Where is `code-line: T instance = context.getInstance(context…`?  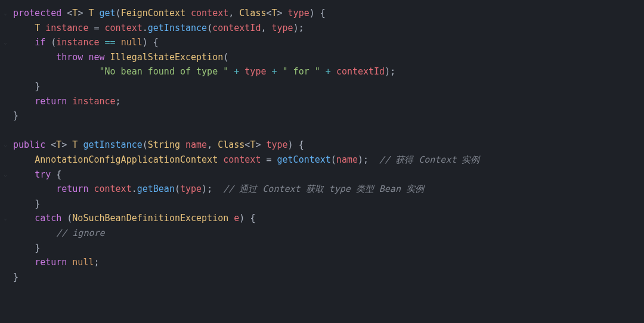
code-line: T instance = context.getInstance(context… is located at coordinates (159, 28).